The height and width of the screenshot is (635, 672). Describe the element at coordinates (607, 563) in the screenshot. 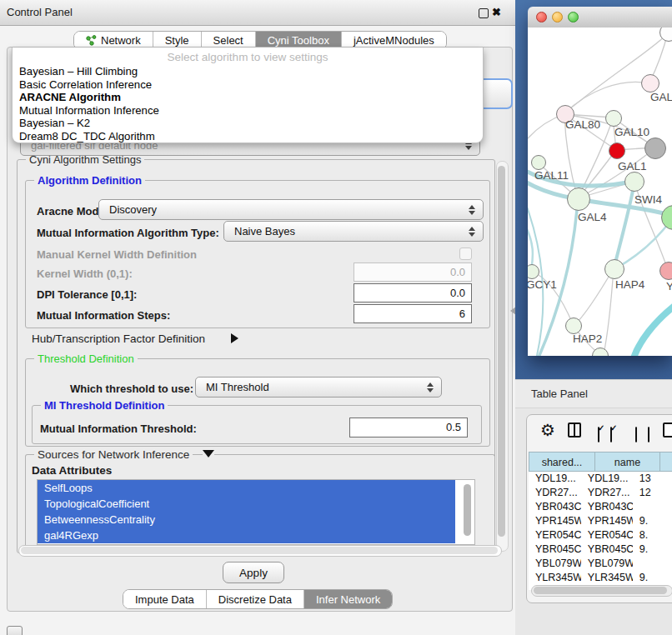

I see `table-cell: YBL079W` at that location.